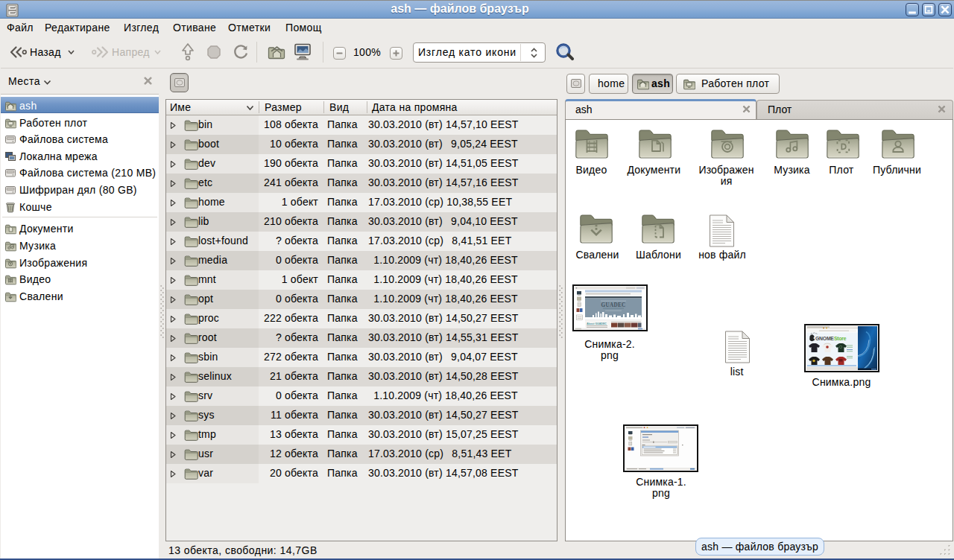 This screenshot has width=954, height=560. I want to click on svg-text: GUADEC, so click(614, 305).